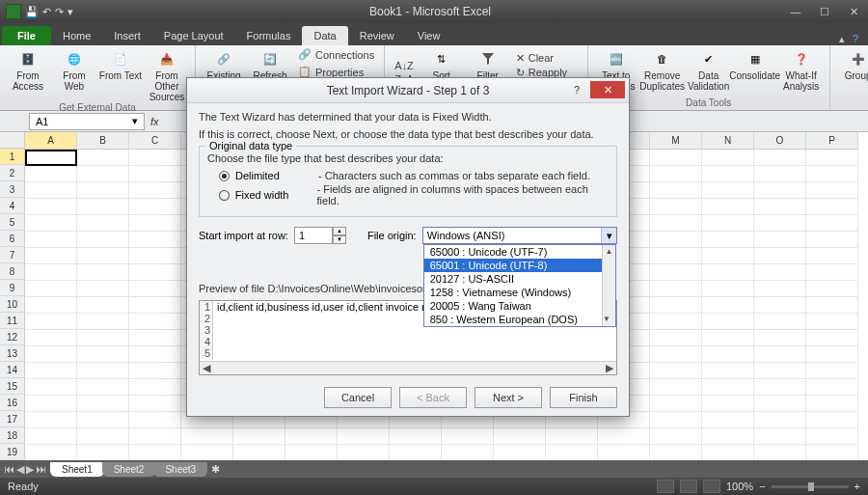 This screenshot has height=495, width=868. I want to click on scroll-up-icon: ▲, so click(610, 252).